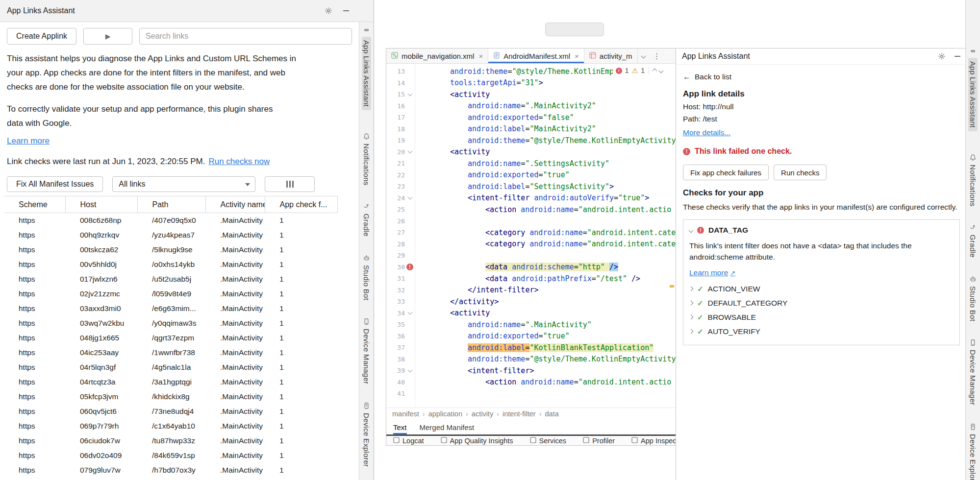  I want to click on table-row: https017jwlxzn6/u5t2usab5j.MainActivity1, so click(171, 279).